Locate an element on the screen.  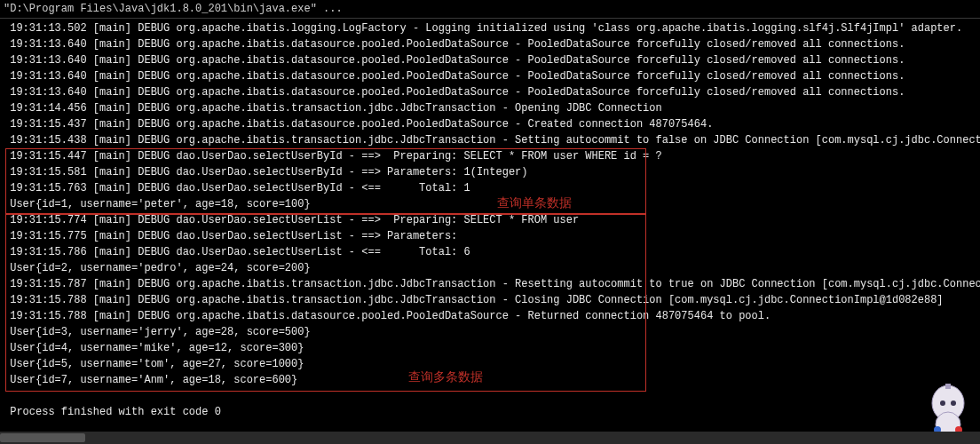
log-line is located at coordinates (492, 396).